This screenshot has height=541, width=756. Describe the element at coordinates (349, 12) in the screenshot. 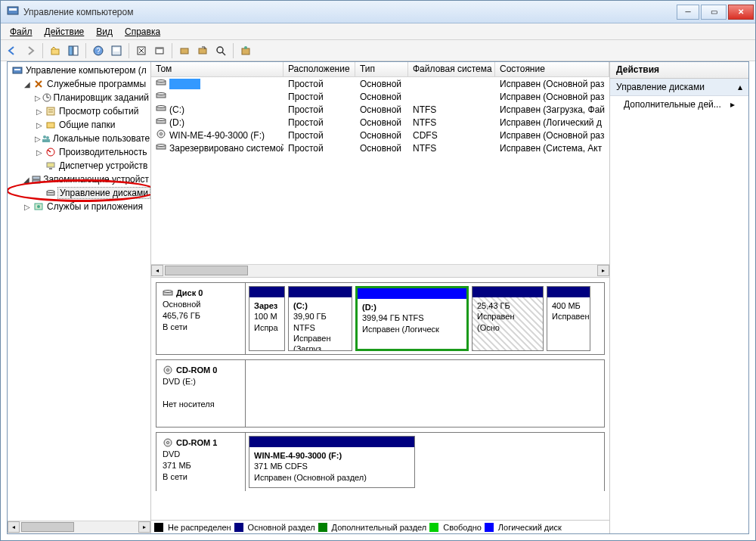

I see `window-title: Управление компьютером` at that location.